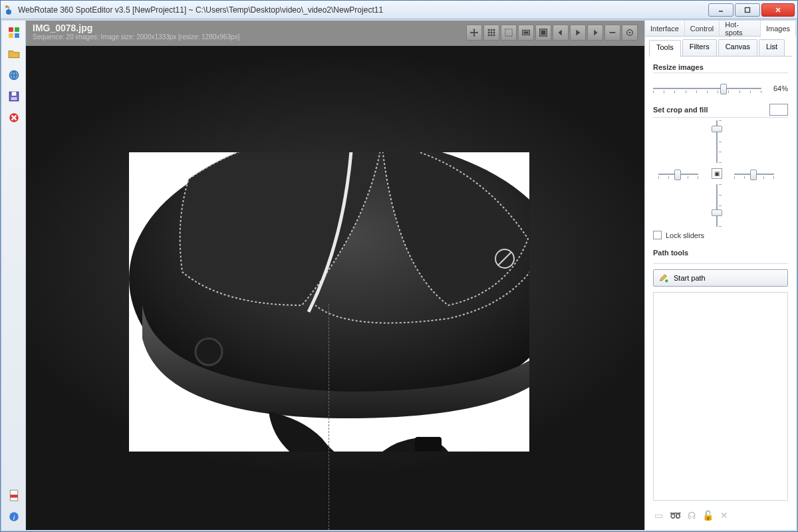  Describe the element at coordinates (721, 29) in the screenshot. I see `top-tabs: Interface Control Hot-spots Images` at that location.